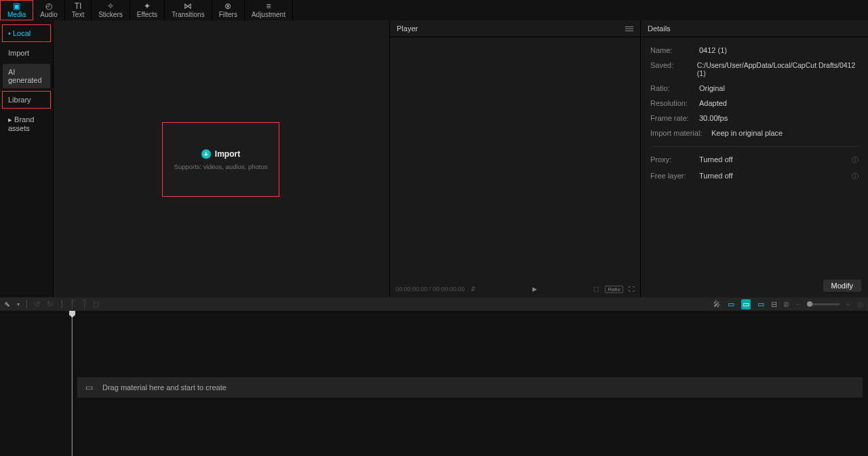  I want to click on hamburger-icon, so click(629, 28).